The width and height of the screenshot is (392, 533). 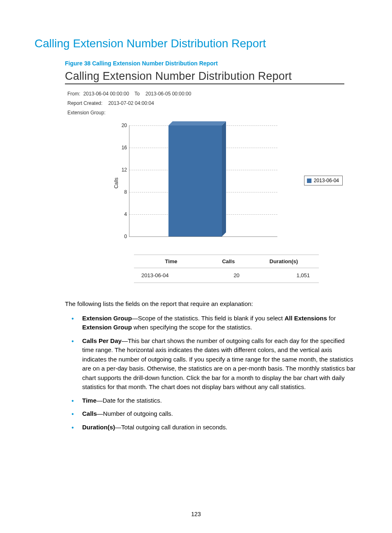 What do you see at coordinates (284, 262) in the screenshot?
I see `th-duration: Duration(s)` at bounding box center [284, 262].